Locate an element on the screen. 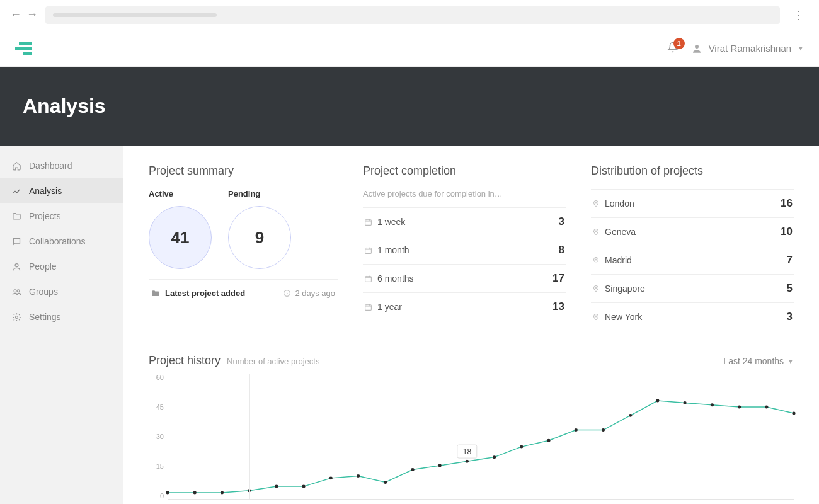 Image resolution: width=819 pixels, height=504 pixels. url-bar is located at coordinates (413, 15).